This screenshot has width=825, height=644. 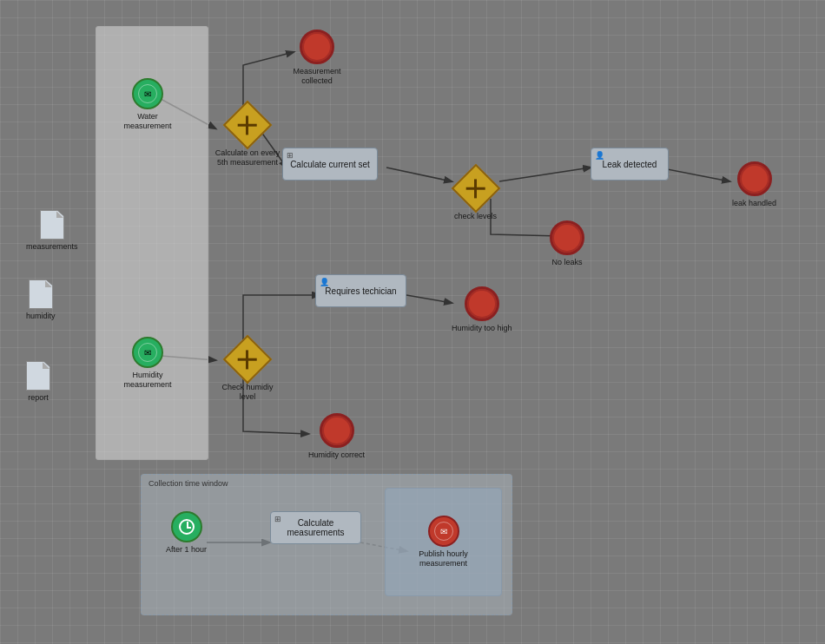 What do you see at coordinates (337, 455) in the screenshot?
I see `humidity-correct-label: Humidity correct` at bounding box center [337, 455].